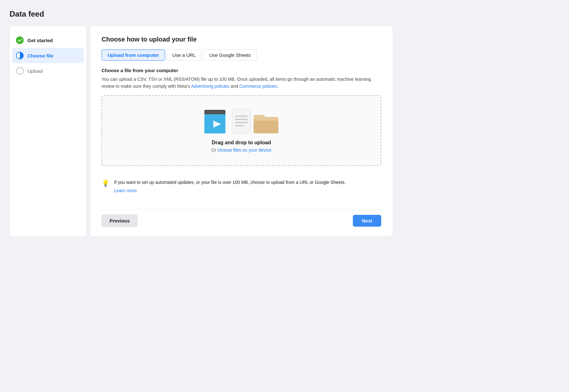 This screenshot has width=569, height=392. What do you see at coordinates (105, 183) in the screenshot?
I see `lightbulb-icon: 💡` at bounding box center [105, 183].